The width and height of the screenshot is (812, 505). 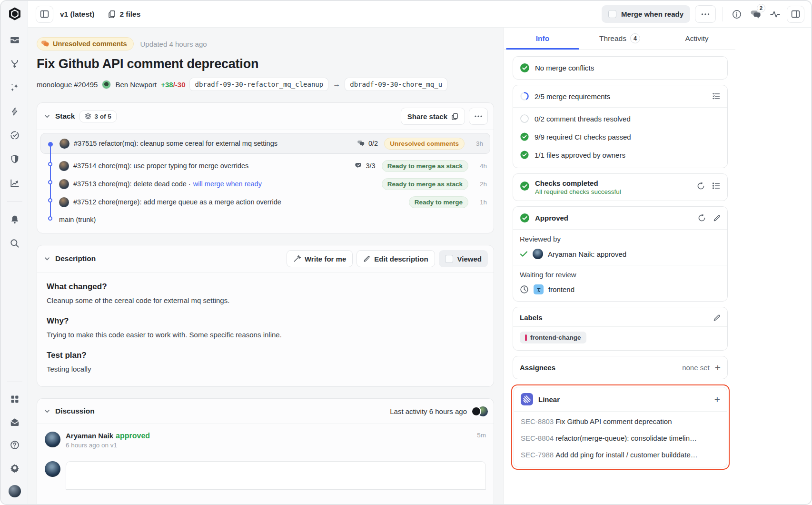 What do you see at coordinates (320, 259) in the screenshot?
I see `write-for-me-button: Write for me` at bounding box center [320, 259].